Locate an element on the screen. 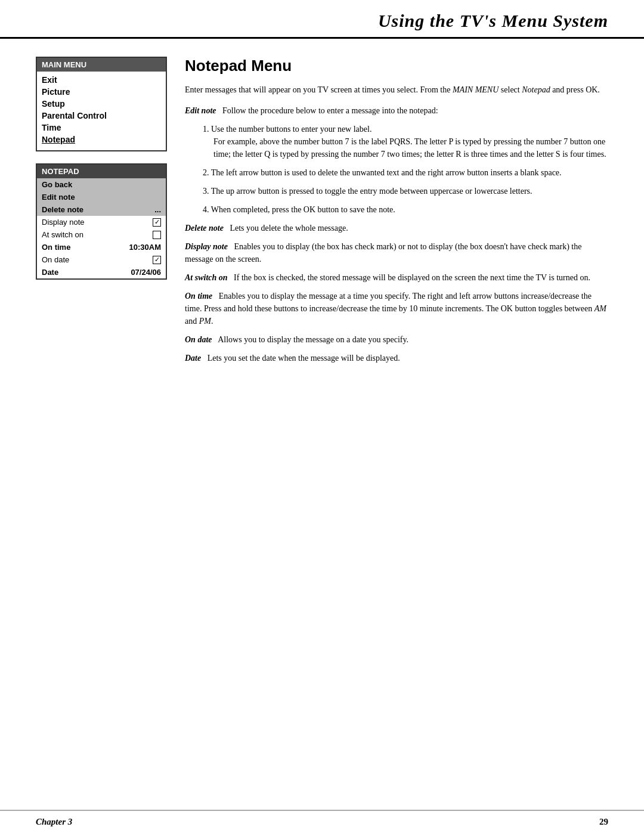  notepad-item-editnote-label: Edit note is located at coordinates (101, 197).